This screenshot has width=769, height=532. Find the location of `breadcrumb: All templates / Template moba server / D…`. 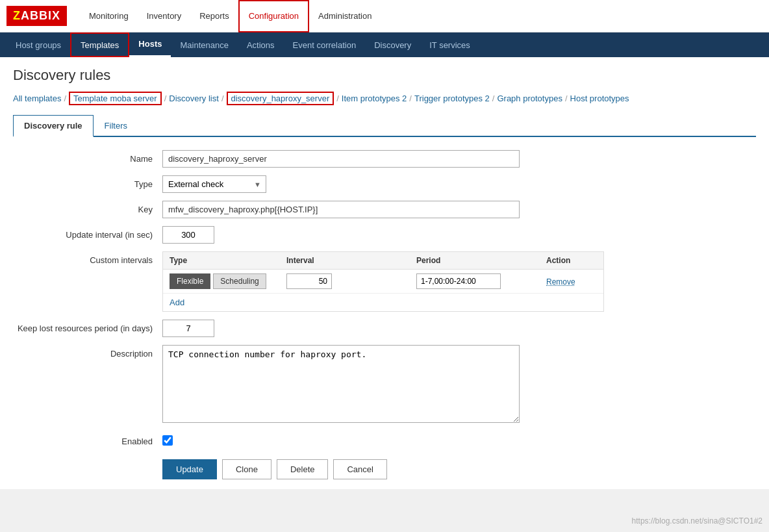

breadcrumb: All templates / Template moba server / D… is located at coordinates (384, 99).